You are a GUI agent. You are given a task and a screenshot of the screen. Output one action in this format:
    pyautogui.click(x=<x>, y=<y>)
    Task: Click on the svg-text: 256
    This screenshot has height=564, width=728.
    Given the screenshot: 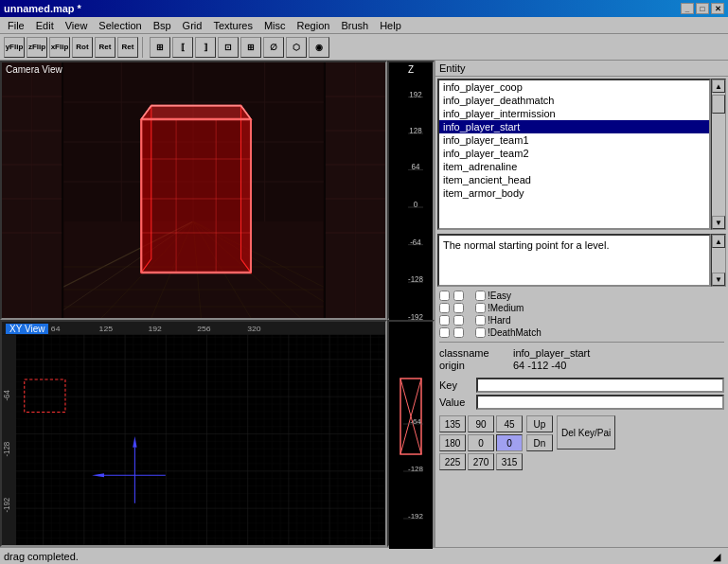 What is the action you would take?
    pyautogui.click(x=204, y=329)
    